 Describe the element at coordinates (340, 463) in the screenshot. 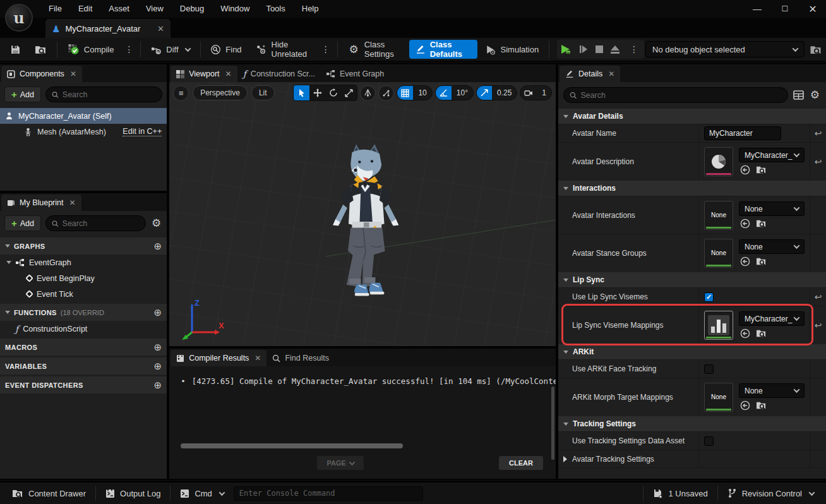

I see `page-button: PAGE` at that location.